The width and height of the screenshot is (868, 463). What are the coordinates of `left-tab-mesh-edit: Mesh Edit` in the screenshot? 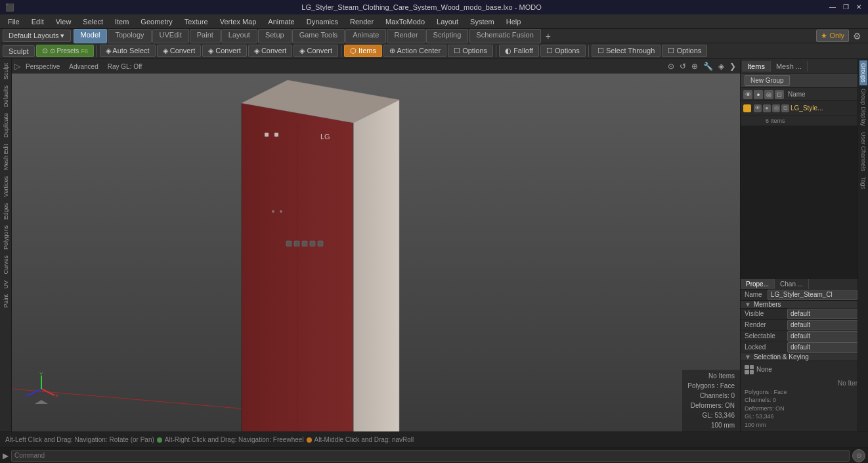 It's located at (6, 157).